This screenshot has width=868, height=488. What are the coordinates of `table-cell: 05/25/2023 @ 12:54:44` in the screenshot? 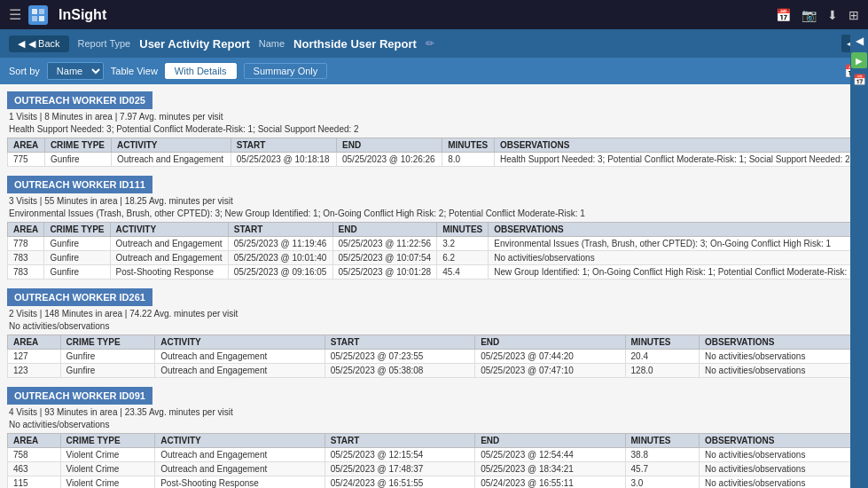 It's located at (550, 455).